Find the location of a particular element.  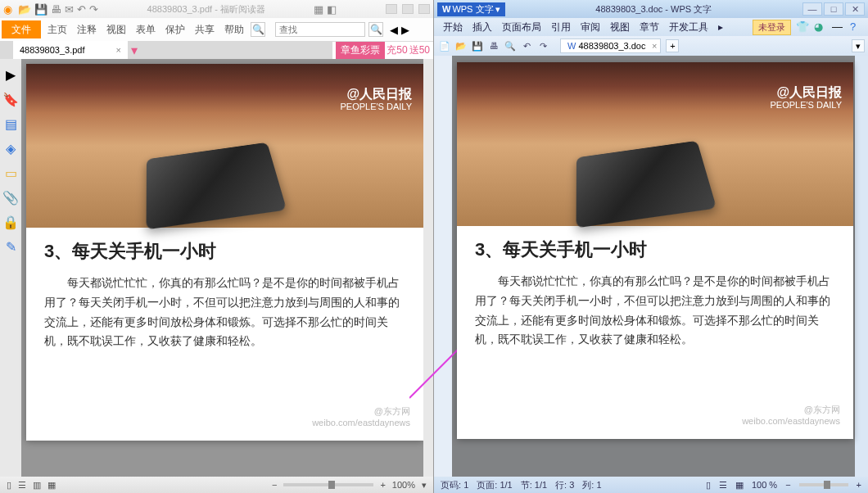

zoom-value: 100% is located at coordinates (404, 485).